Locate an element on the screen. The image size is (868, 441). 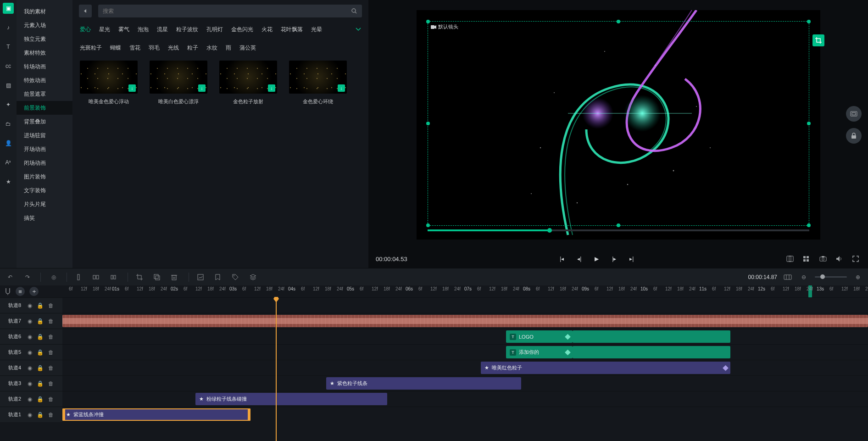
track-filter-button: ≡ is located at coordinates (20, 291).